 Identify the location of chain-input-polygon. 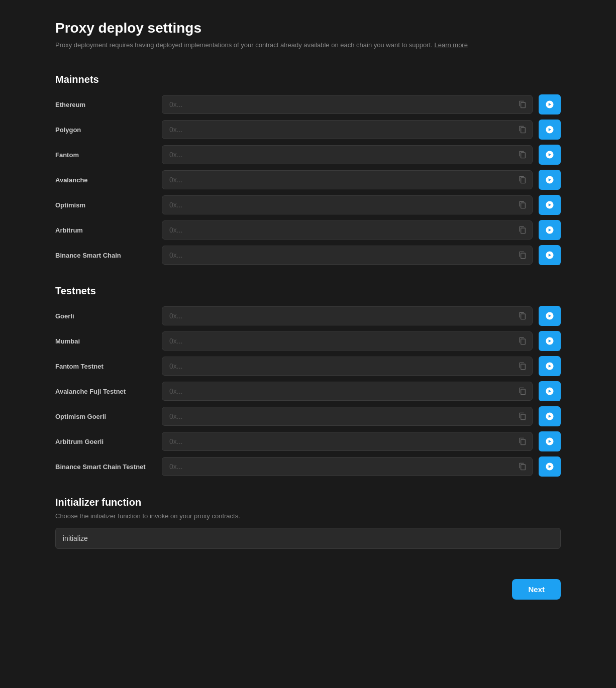
(347, 130).